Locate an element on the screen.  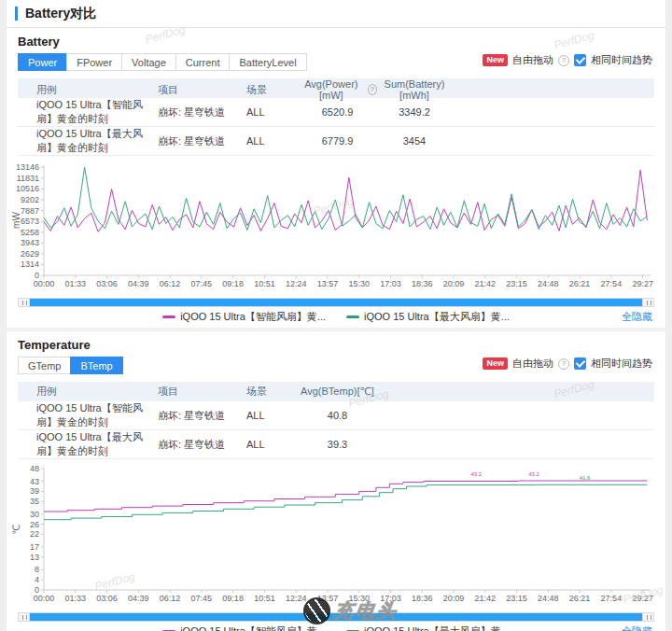
svg-text: mW is located at coordinates (17, 220).